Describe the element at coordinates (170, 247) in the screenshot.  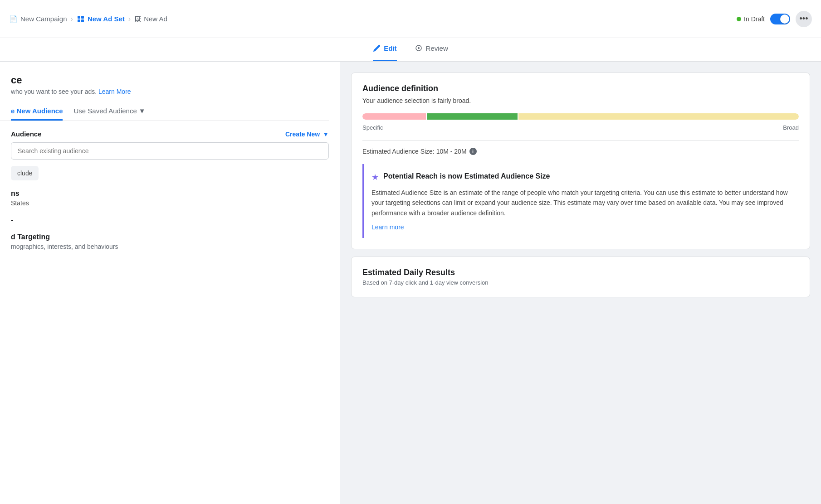
I see `targeting-desc: mographics, interests, and behaviours` at that location.